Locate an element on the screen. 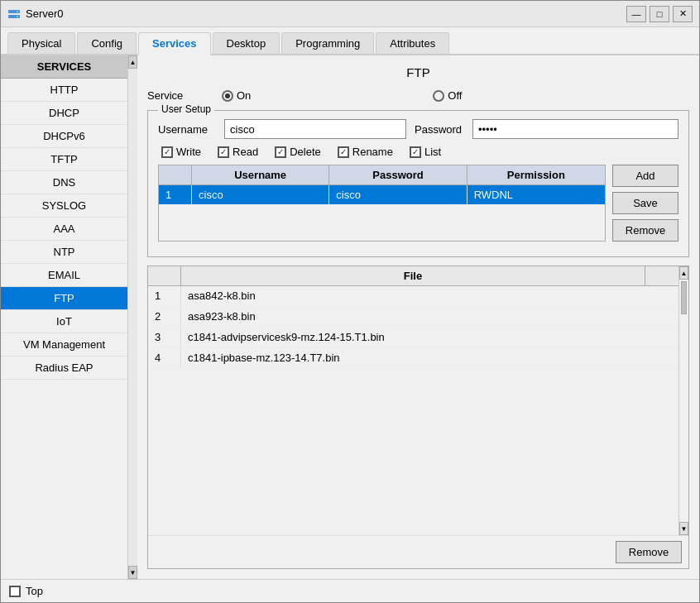 The height and width of the screenshot is (603, 700). password-label: Password is located at coordinates (439, 129).